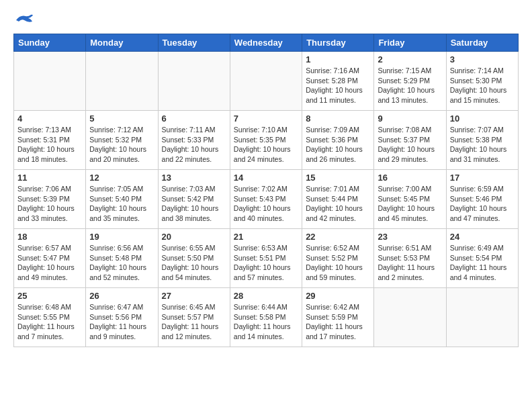 This screenshot has width=532, height=411. I want to click on weekday-header-monday: Monday, so click(122, 43).